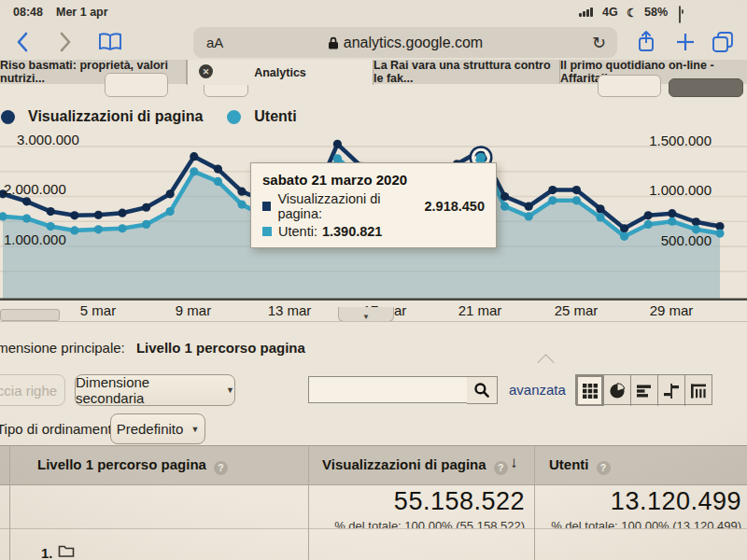 Image resolution: width=747 pixels, height=560 pixels. What do you see at coordinates (366, 315) in the screenshot?
I see `collapse-chart-button: ▼` at bounding box center [366, 315].